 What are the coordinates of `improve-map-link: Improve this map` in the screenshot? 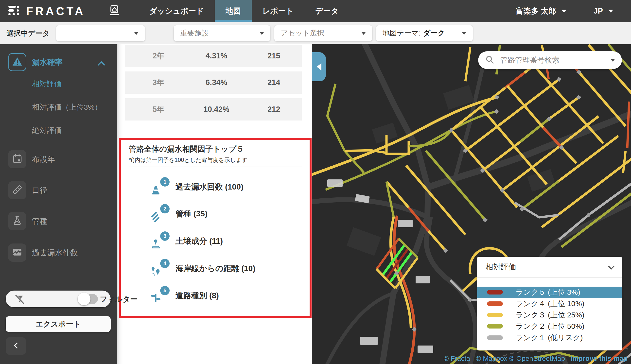 It's located at (599, 358).